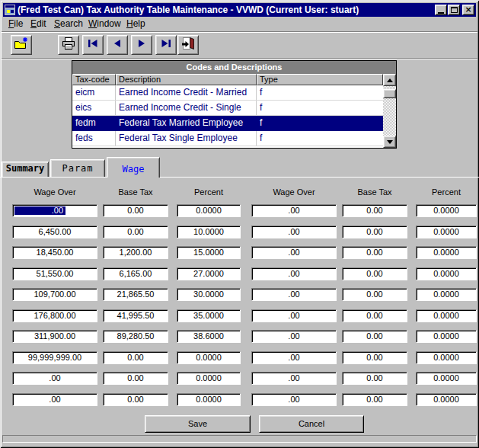 The width and height of the screenshot is (479, 448). I want to click on table-row: eicmEarned Income Credit - Marriedf, so click(228, 93).